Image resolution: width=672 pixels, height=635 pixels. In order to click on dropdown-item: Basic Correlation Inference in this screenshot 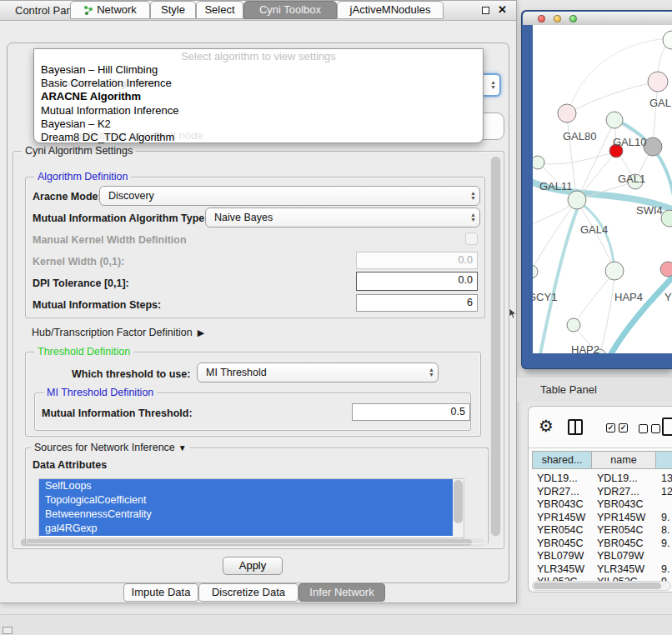, I will do `click(258, 83)`.